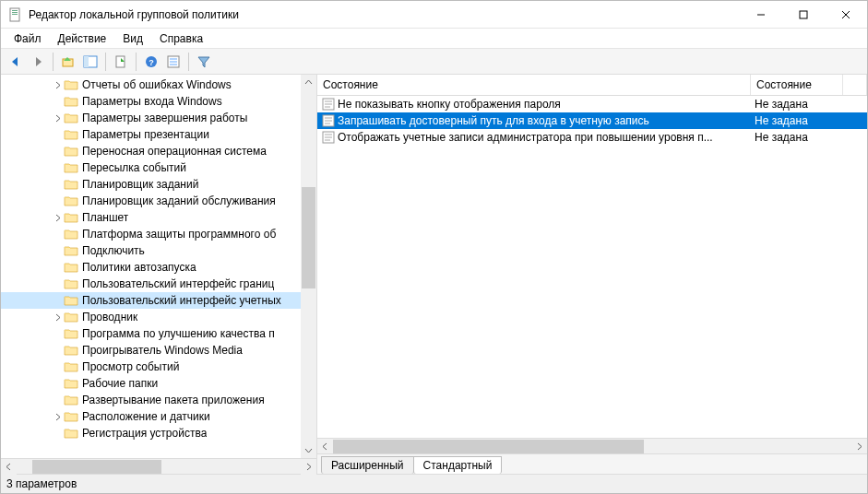  Describe the element at coordinates (90, 62) in the screenshot. I see `show-hide-tree-button` at that location.